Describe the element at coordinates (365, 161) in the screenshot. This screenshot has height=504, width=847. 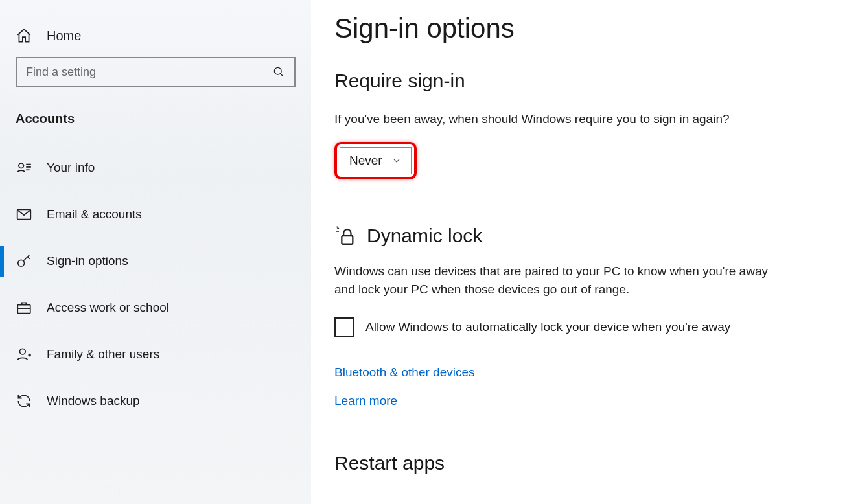
I see `dropdown-value: Never` at that location.